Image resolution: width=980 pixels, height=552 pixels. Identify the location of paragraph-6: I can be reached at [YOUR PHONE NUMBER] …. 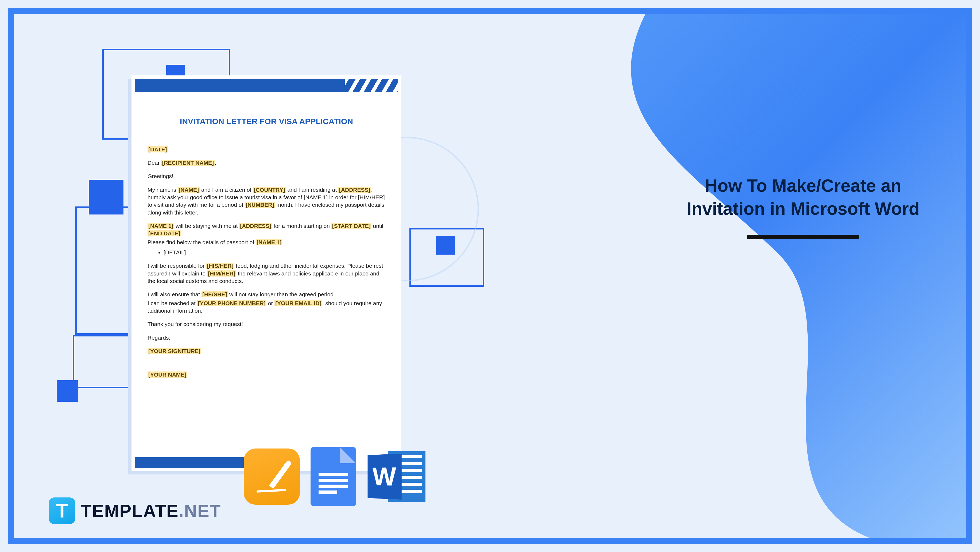
(266, 307).